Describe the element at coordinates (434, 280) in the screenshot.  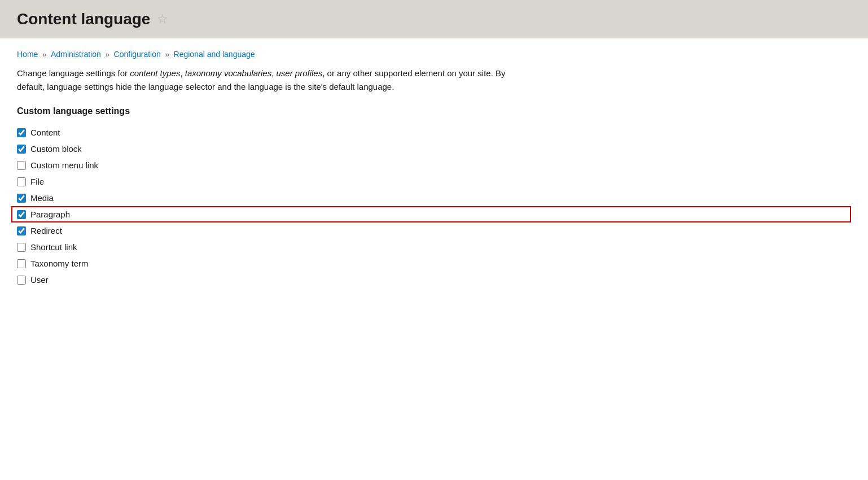
I see `checkbox-item-user: User` at that location.